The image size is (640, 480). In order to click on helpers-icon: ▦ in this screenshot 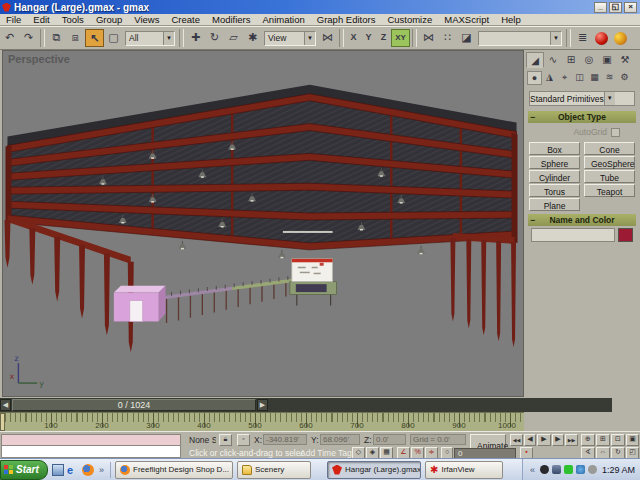, I will do `click(594, 78)`.